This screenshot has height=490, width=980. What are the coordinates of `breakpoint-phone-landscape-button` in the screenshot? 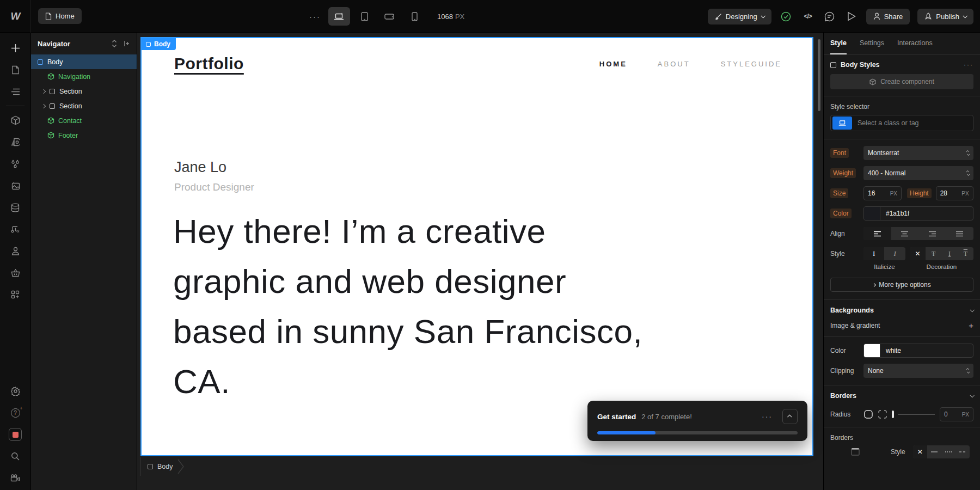 It's located at (389, 16).